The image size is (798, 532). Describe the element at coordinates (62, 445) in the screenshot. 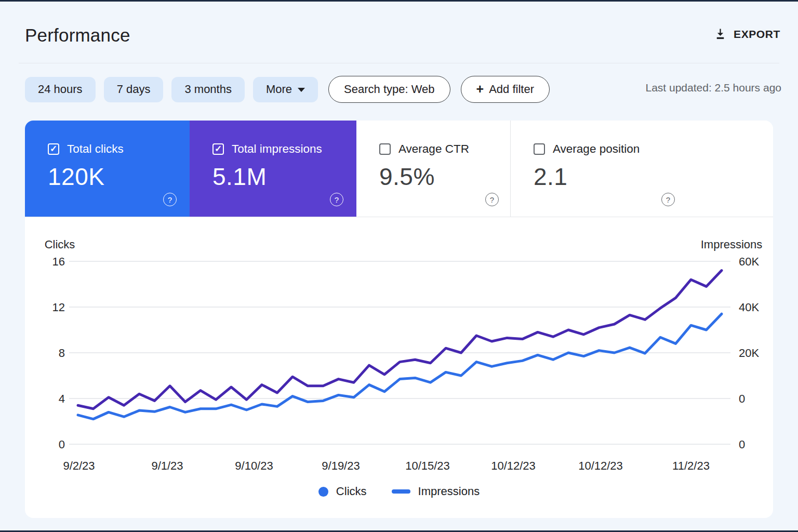

I see `left-axis-tick: 0` at that location.